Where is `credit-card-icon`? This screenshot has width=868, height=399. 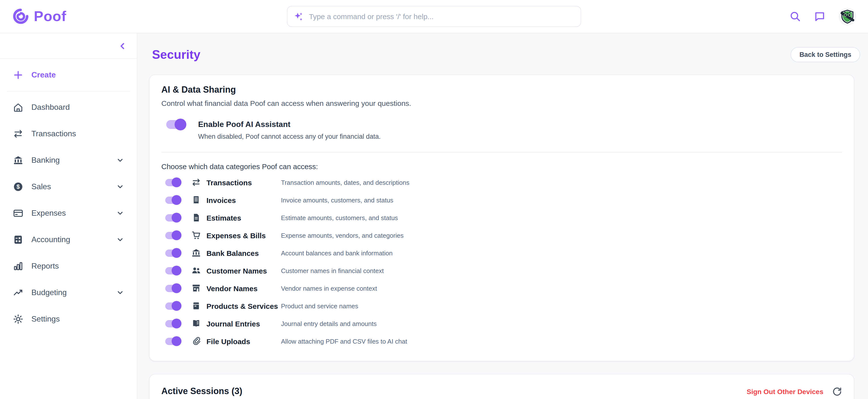
credit-card-icon is located at coordinates (18, 213).